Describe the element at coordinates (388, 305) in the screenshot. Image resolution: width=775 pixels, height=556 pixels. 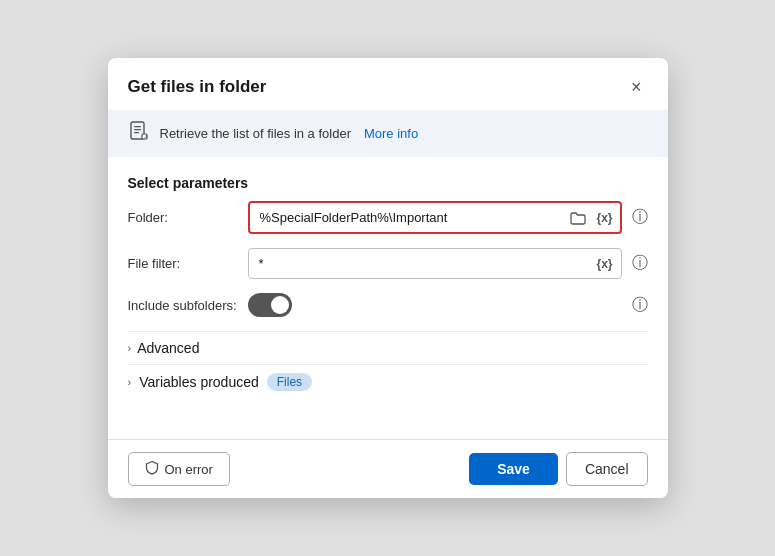
I see `include-subfolders-row: Include subfolders: ⓘ` at that location.